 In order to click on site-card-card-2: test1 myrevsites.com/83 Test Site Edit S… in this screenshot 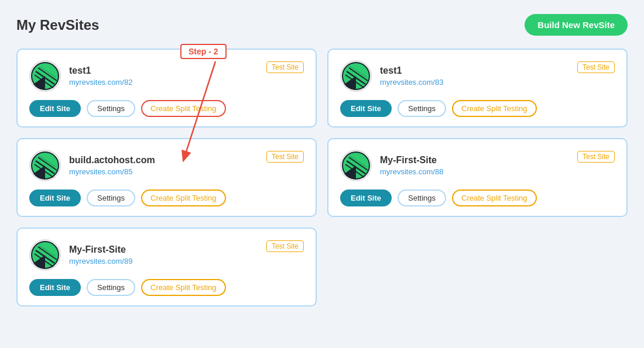, I will do `click(478, 88)`.